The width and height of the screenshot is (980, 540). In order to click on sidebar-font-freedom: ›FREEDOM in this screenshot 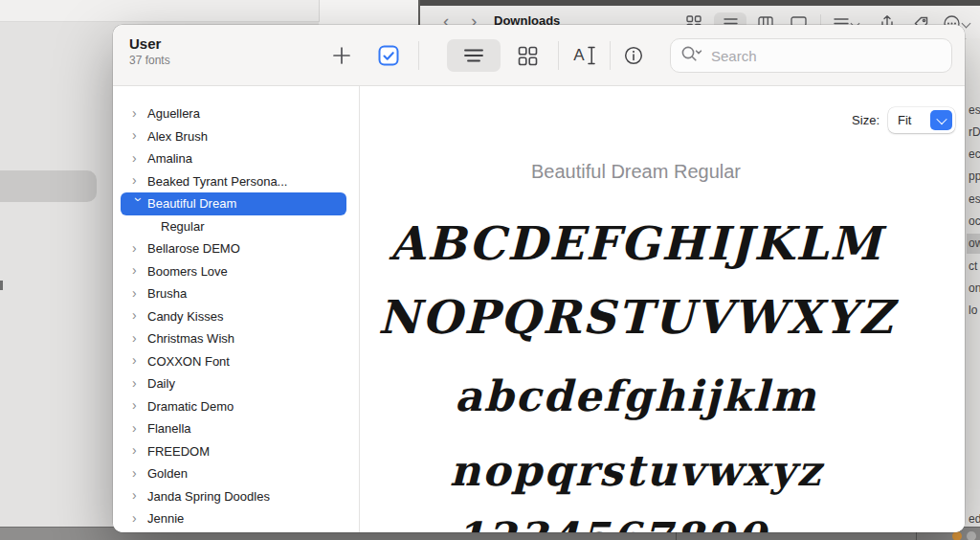, I will do `click(234, 452)`.